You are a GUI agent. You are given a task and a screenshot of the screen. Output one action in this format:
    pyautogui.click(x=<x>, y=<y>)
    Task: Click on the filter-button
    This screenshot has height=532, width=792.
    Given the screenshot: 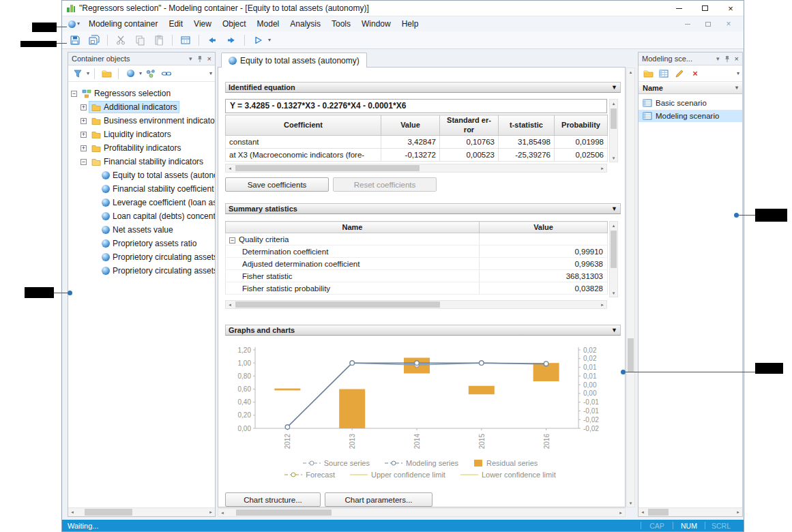 What is the action you would take?
    pyautogui.click(x=78, y=74)
    